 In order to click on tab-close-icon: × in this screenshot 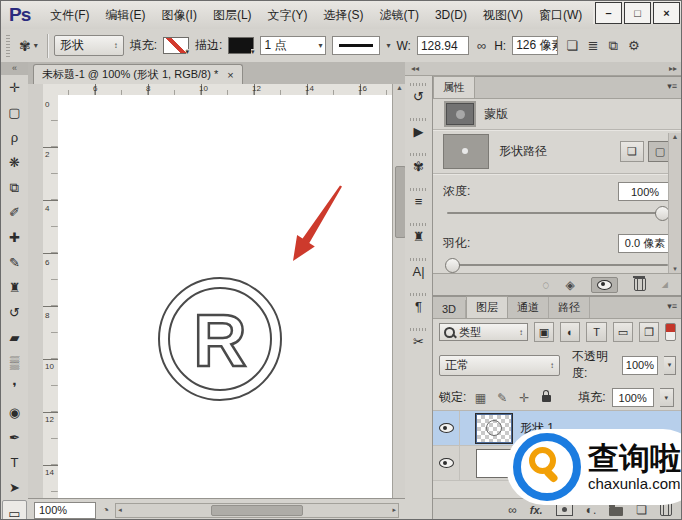, I will do `click(230, 75)`.